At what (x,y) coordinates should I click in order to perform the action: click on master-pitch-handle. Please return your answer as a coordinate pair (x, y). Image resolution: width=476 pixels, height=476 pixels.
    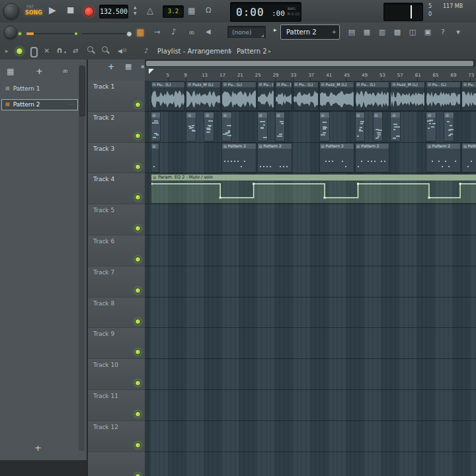
    Looking at the image, I should click on (130, 34).